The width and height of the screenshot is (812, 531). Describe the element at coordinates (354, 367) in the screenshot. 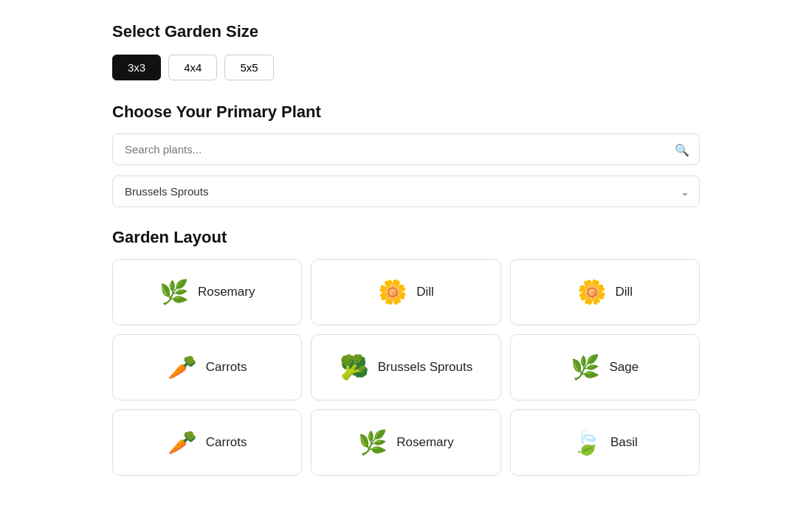

I see `plant-icon: 🥦` at that location.